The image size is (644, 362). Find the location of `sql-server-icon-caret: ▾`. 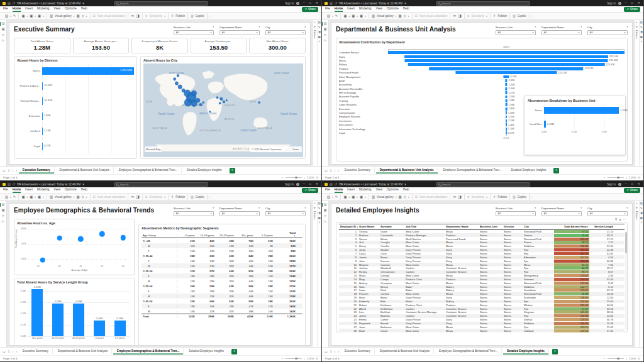

sql-server-icon-caret: ▾ is located at coordinates (365, 197).